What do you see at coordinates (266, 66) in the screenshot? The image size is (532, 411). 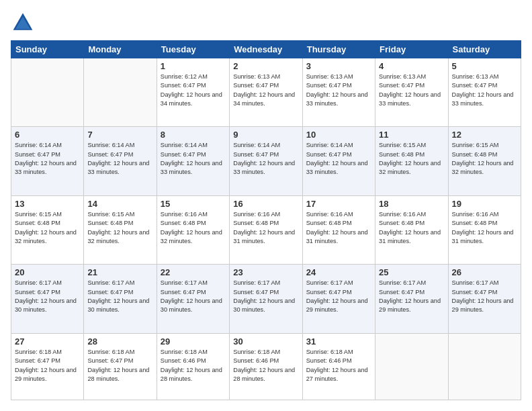 I see `day-number: 2` at bounding box center [266, 66].